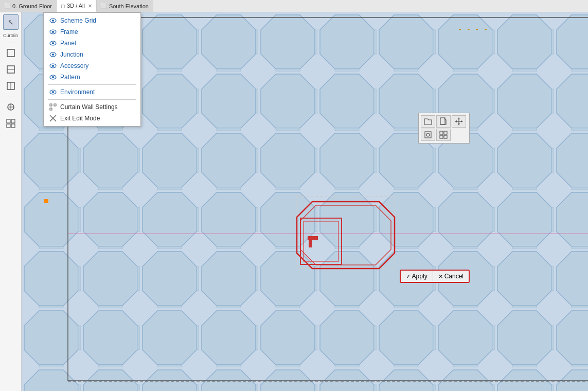 The height and width of the screenshot is (391, 588). What do you see at coordinates (53, 66) in the screenshot?
I see `eye-icon-accessory` at bounding box center [53, 66].